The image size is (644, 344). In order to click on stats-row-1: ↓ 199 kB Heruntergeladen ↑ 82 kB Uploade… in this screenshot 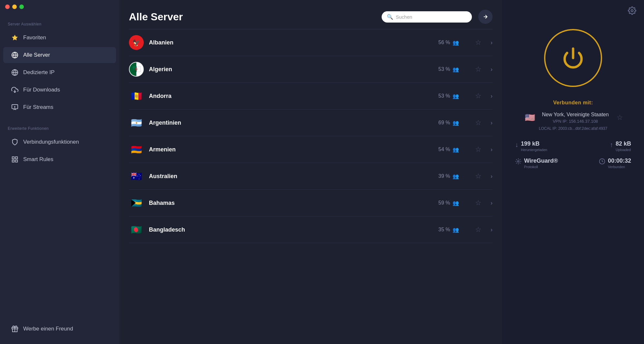, I will do `click(573, 146)`.